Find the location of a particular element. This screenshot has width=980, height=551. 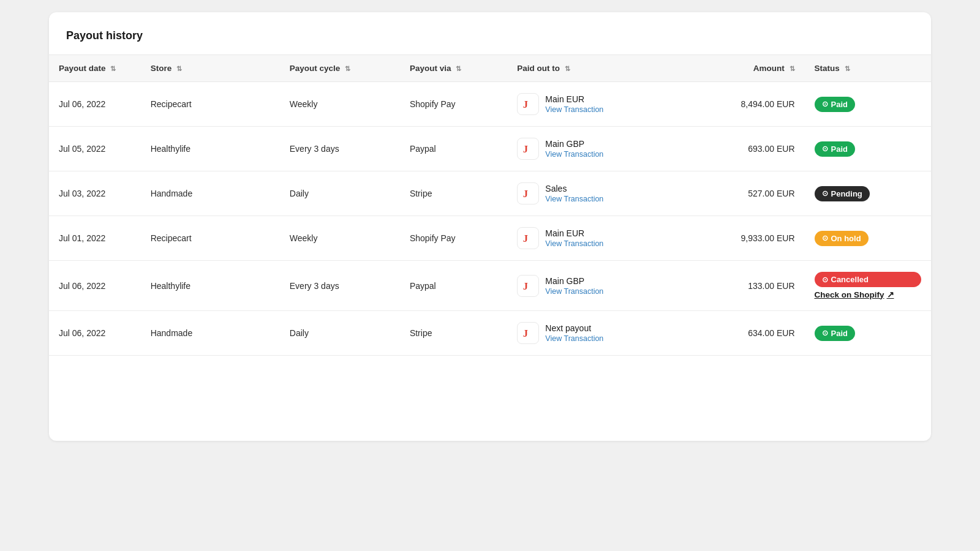

sort-icon-status: ⇅ is located at coordinates (848, 69).